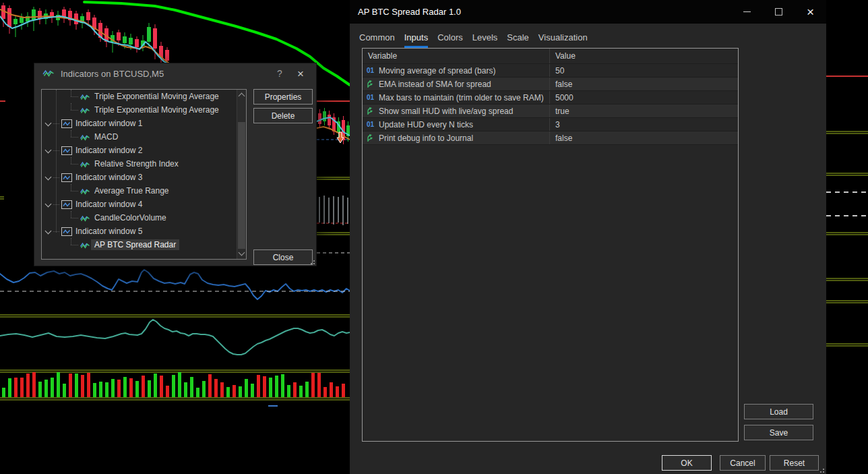 Image resolution: width=868 pixels, height=474 pixels. Describe the element at coordinates (144, 218) in the screenshot. I see `tree-item: CandleColorVolume` at that location.